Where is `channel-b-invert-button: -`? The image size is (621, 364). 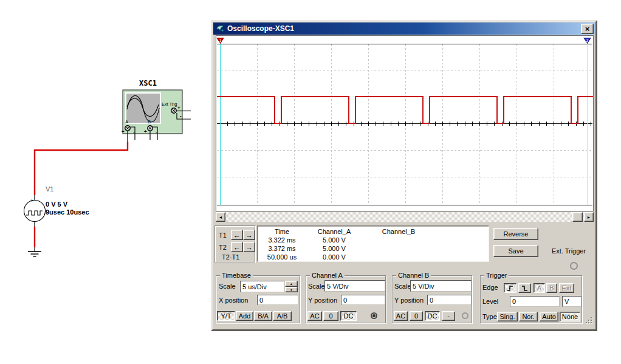 channel-b-invert-button: - is located at coordinates (448, 316).